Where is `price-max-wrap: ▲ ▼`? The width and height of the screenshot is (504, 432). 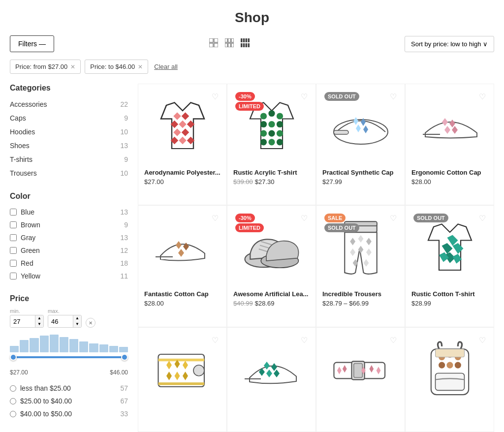 price-max-wrap: ▲ ▼ is located at coordinates (65, 321).